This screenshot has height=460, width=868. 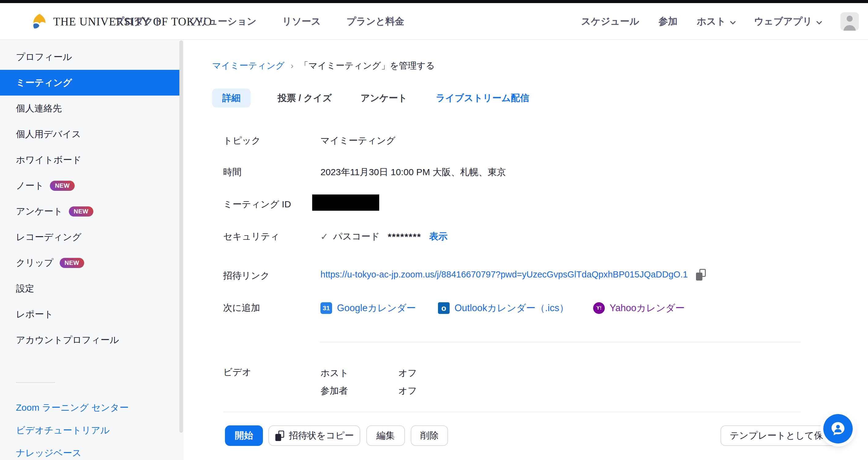 What do you see at coordinates (850, 22) in the screenshot?
I see `user-avatar` at bounding box center [850, 22].